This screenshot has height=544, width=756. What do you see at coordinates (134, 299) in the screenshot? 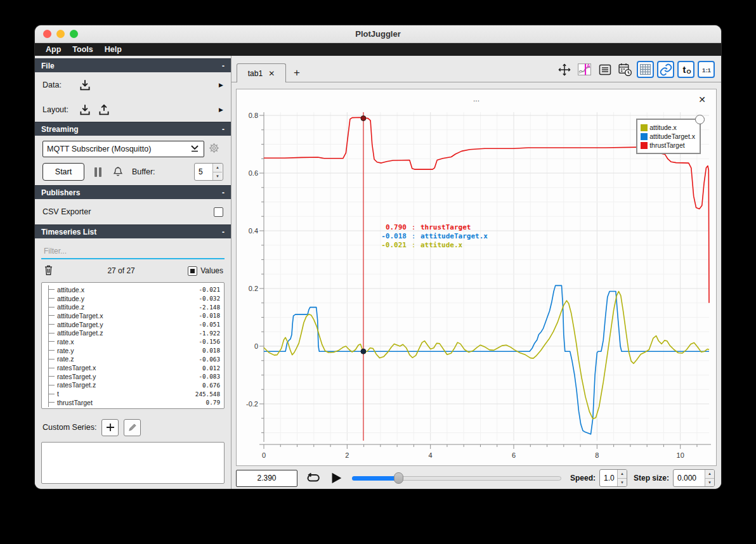
I see `timeseries-row: attitude.y-0.032` at bounding box center [134, 299].